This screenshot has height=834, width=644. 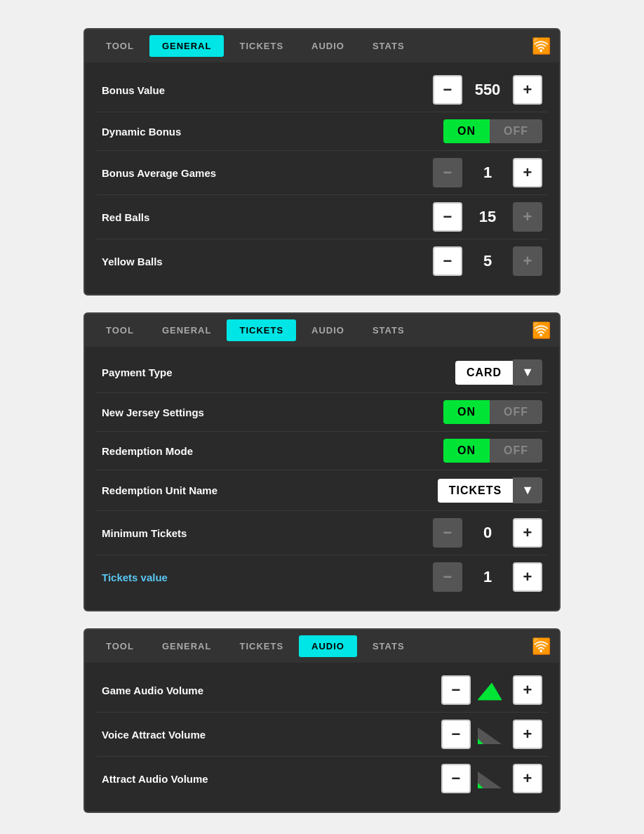 What do you see at coordinates (120, 646) in the screenshot?
I see `tab-tool-3: TOOL` at bounding box center [120, 646].